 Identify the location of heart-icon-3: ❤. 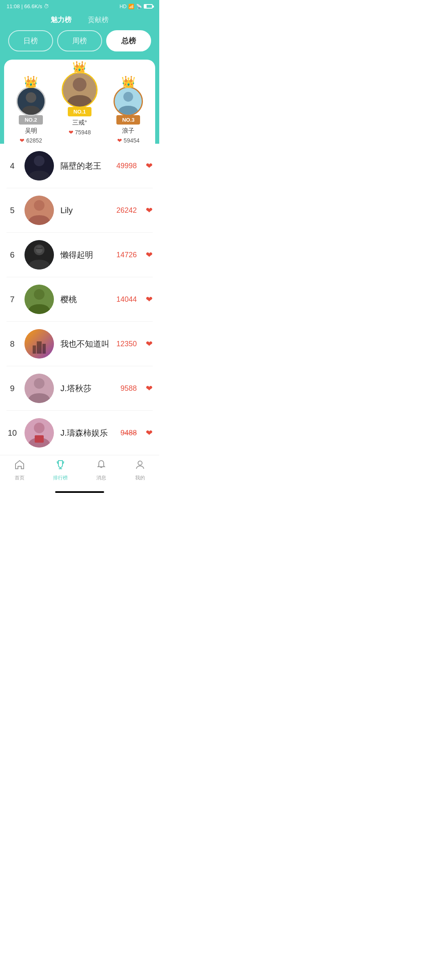
(120, 140).